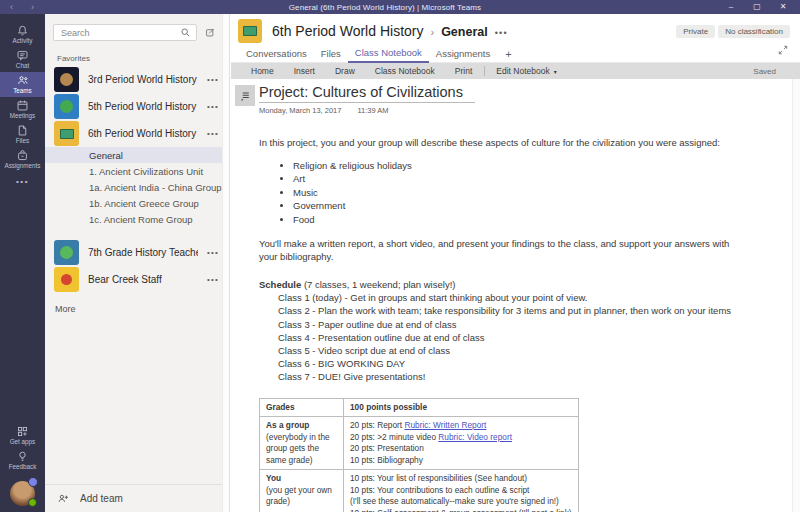  Describe the element at coordinates (22, 91) in the screenshot. I see `rail-label: Teams` at that location.